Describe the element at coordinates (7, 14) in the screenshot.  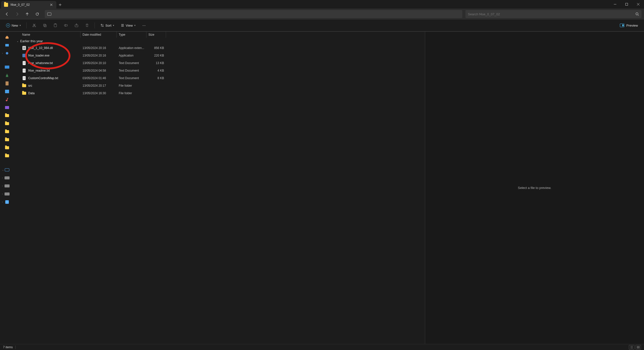
I see `back-button` at that location.